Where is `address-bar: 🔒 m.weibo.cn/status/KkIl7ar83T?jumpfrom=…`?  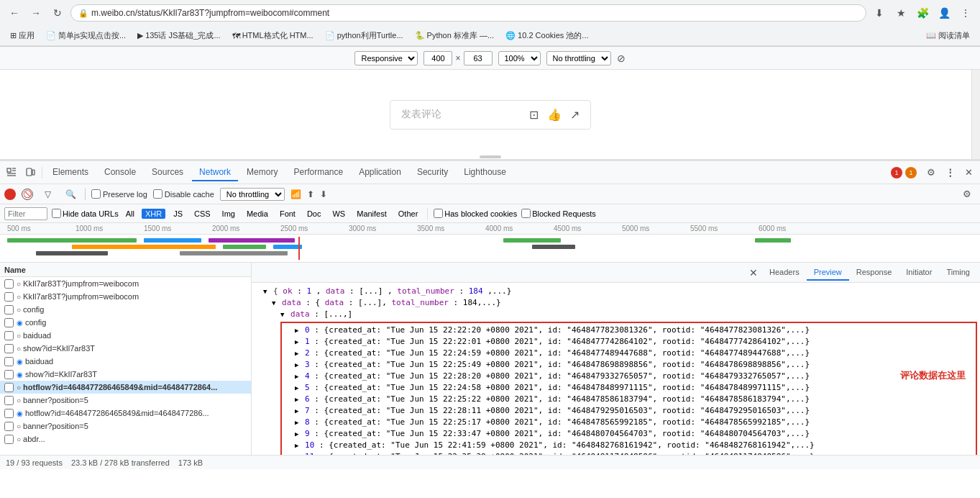
address-bar: 🔒 m.weibo.cn/status/KkIl7ar83T?jumpfrom=… is located at coordinates (469, 13).